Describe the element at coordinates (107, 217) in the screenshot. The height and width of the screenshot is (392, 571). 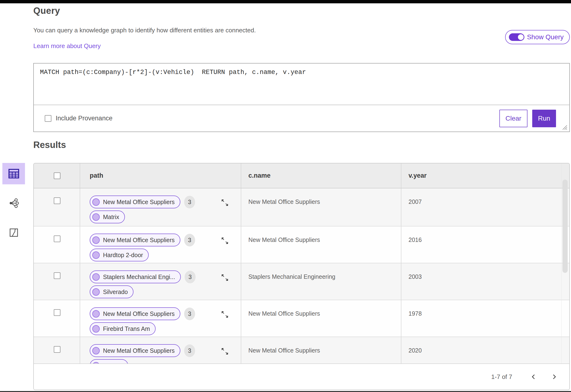
I see `path-node-pill: Matrix` at that location.